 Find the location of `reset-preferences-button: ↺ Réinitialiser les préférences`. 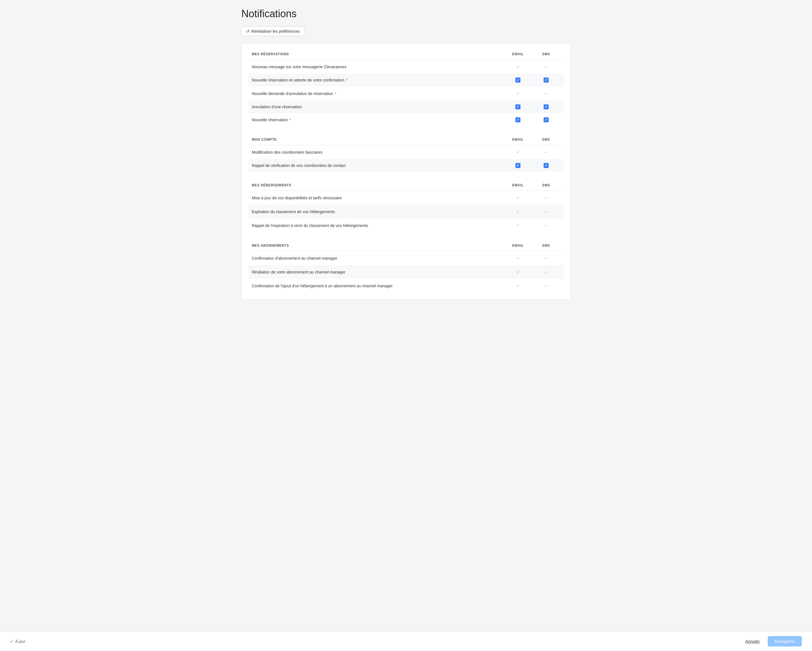

reset-preferences-button: ↺ Réinitialiser les préférences is located at coordinates (273, 31).